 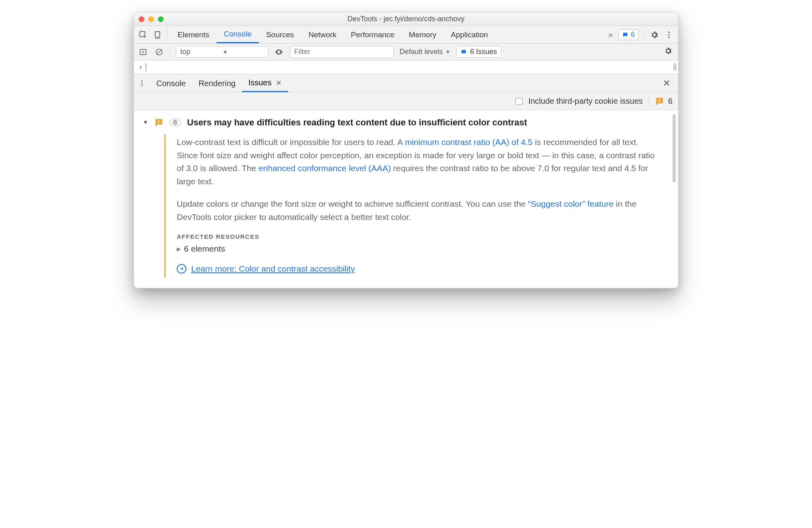 I want to click on issue-title: Users may have difficulties reading text…, so click(x=357, y=123).